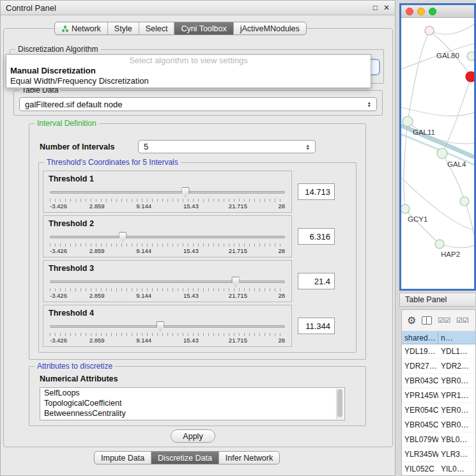 Image resolution: width=476 pixels, height=476 pixels. I want to click on cell: YIL0…, so click(457, 469).